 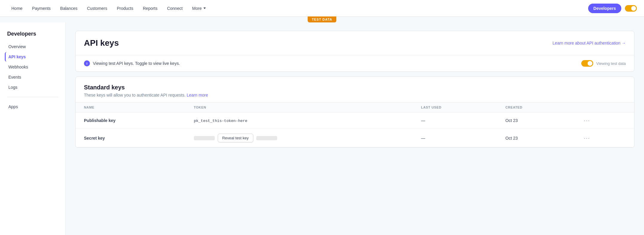 I want to click on token-cell-content-secret: Reveal test key, so click(x=299, y=138).